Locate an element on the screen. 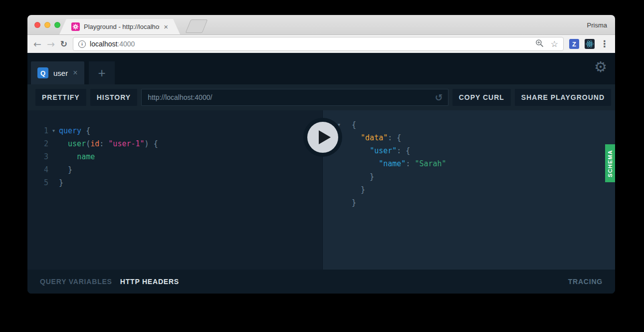  code-token: "user-1" is located at coordinates (126, 144).